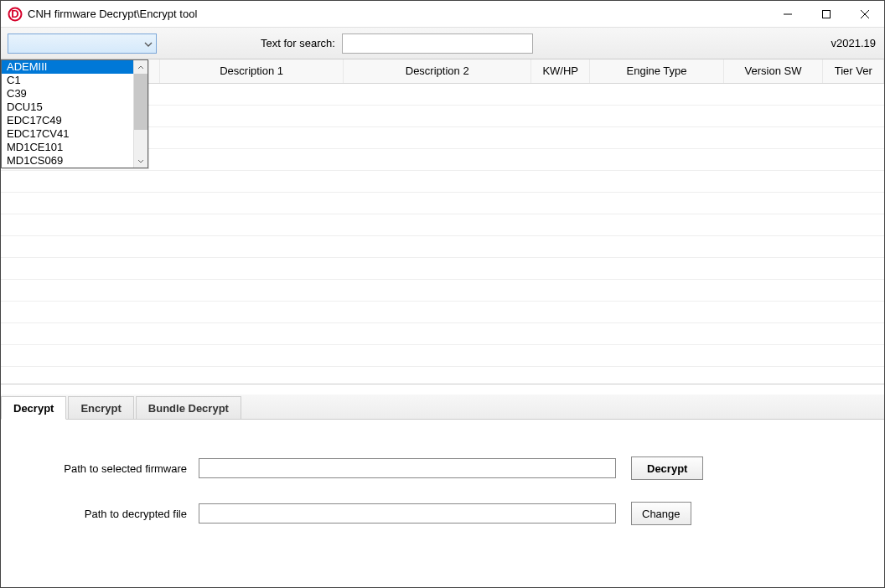 This screenshot has height=588, width=885. I want to click on tab-bundle-decrypt: Bundle Decrypt, so click(189, 407).